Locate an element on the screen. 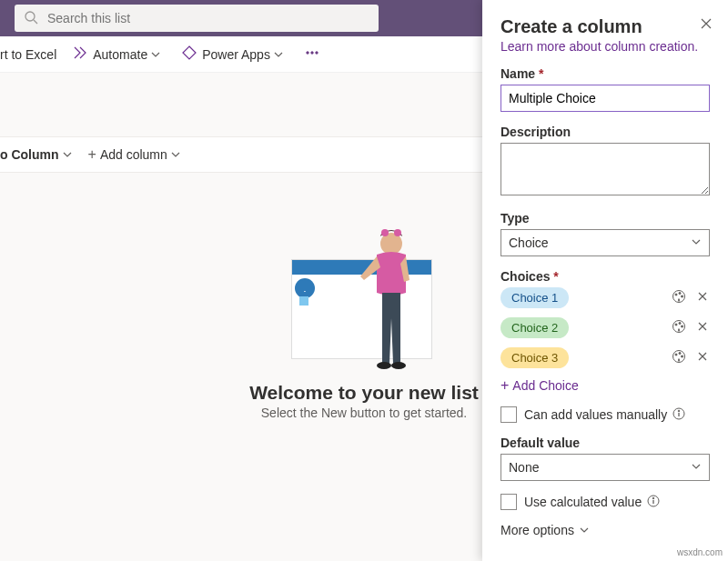 Image resolution: width=728 pixels, height=561 pixels. more-label: More options is located at coordinates (537, 530).